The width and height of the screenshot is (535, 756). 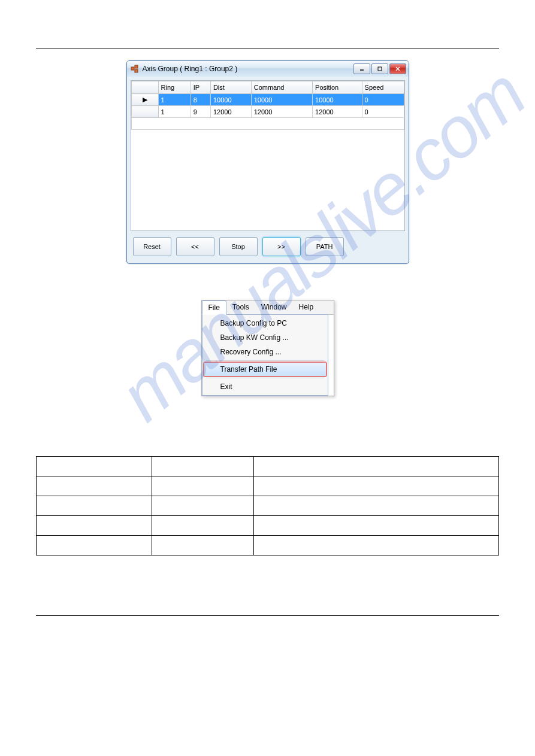 What do you see at coordinates (195, 247) in the screenshot?
I see `back-button: <<` at bounding box center [195, 247].